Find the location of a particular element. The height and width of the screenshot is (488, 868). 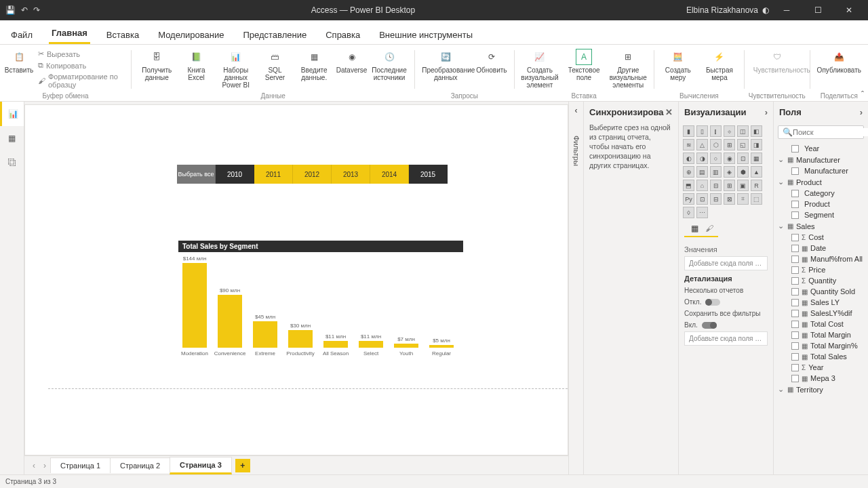

recent-sources-button: 🕓Последние источники is located at coordinates (389, 69).